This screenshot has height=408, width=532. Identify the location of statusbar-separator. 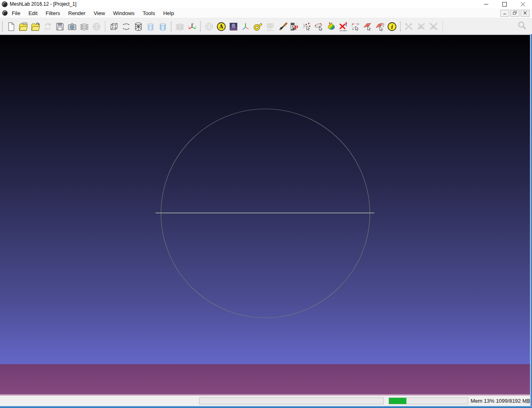
(386, 401).